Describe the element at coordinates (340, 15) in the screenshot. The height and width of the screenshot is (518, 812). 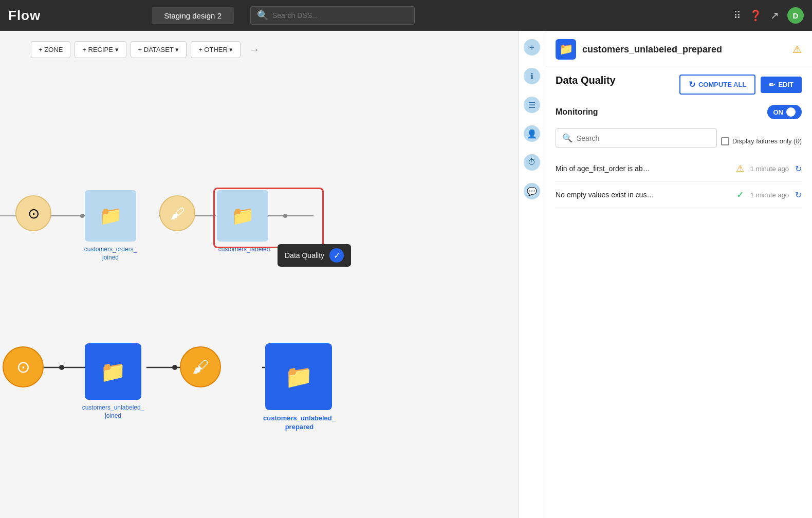
I see `search-input` at that location.